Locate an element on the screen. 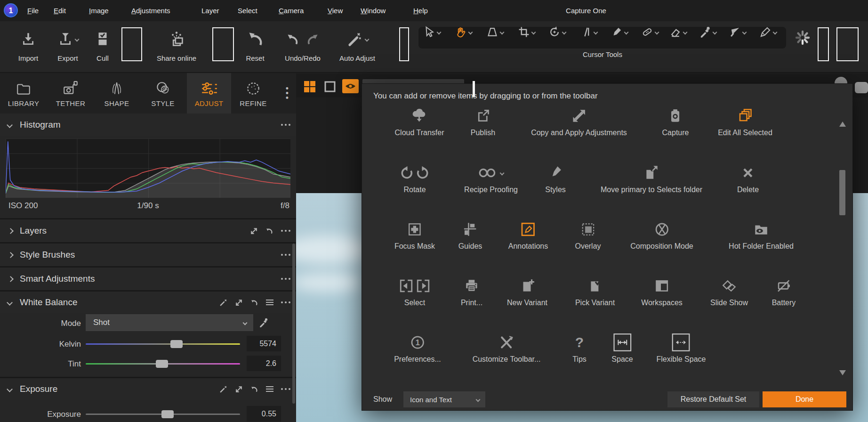 The width and height of the screenshot is (868, 422). grid-view-icon is located at coordinates (310, 87).